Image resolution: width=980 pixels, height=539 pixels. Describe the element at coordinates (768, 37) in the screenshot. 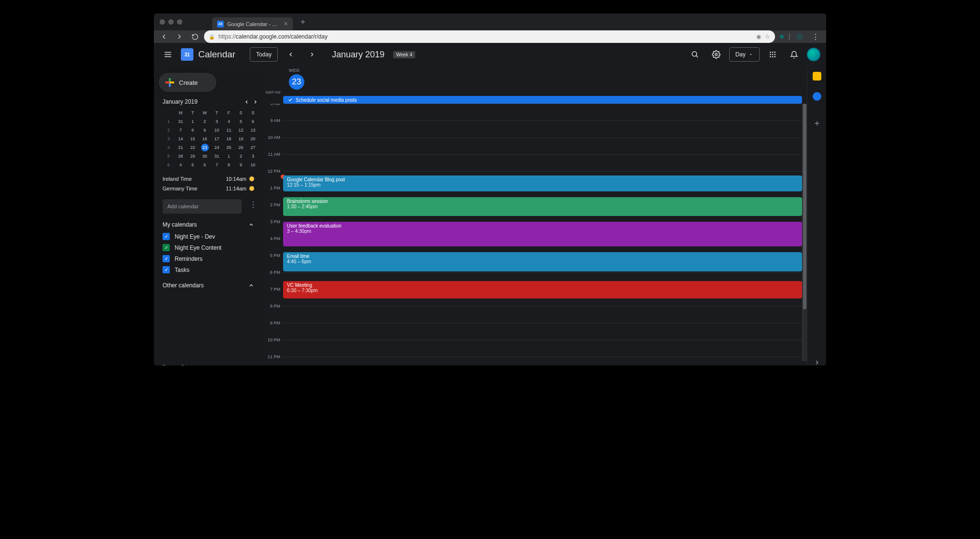

I see `bookmark-icon: ☆` at that location.